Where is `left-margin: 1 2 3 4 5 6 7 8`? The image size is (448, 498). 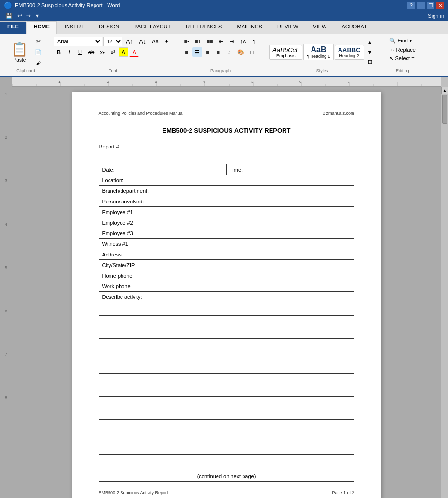
left-margin: 1 2 3 4 5 6 7 8 is located at coordinates (6, 292).